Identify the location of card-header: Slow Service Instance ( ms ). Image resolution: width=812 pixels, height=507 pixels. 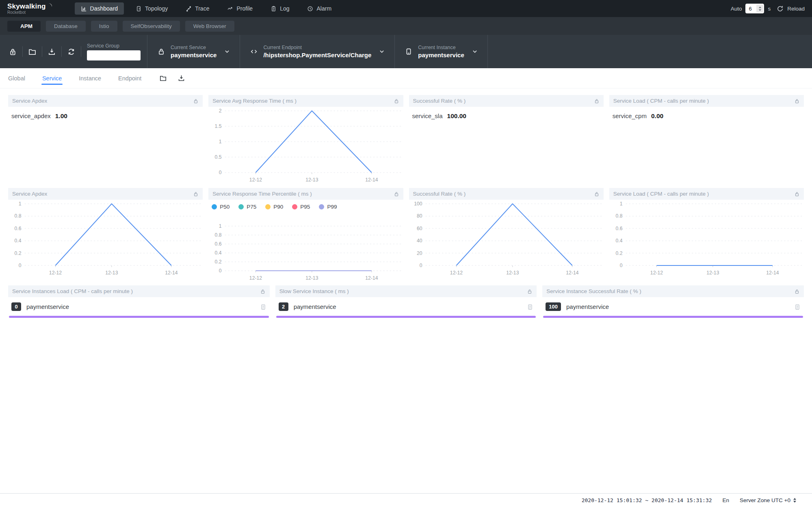
(406, 291).